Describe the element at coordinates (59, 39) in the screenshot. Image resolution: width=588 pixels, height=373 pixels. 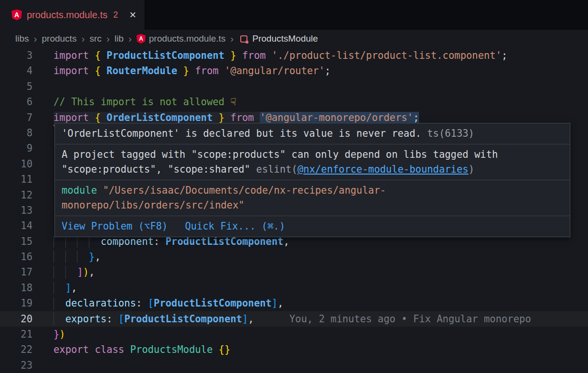
I see `breadcrumb-item-products: products` at that location.